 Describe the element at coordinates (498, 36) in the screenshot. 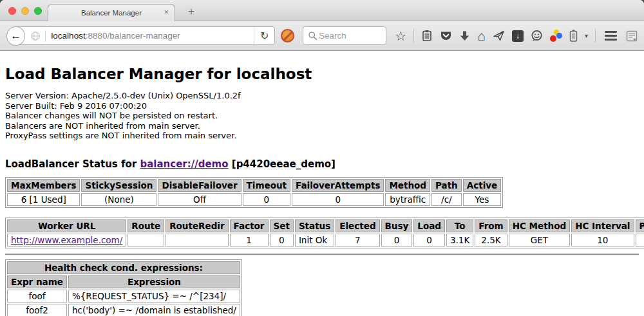

I see `paper-plane-icon` at that location.